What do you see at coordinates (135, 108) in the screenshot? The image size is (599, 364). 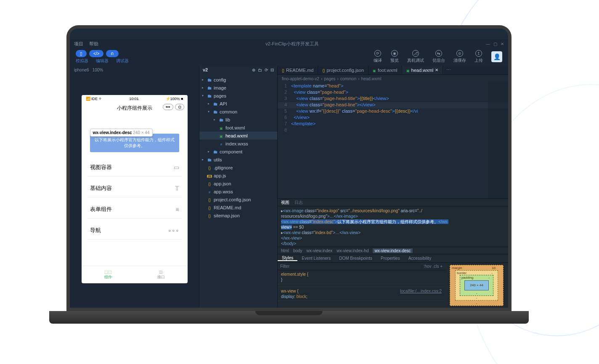 I see `phone-navbar: 小程序组件展示 ••• ⊙` at bounding box center [135, 108].